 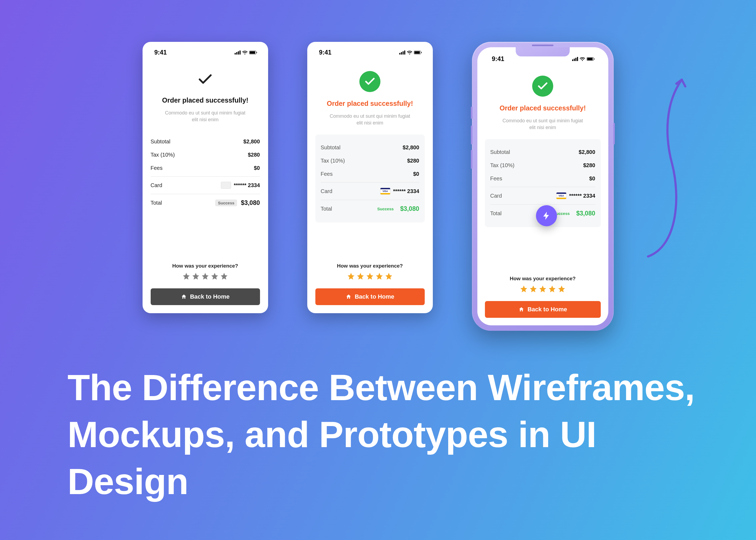 I want to click on value-card: ****** 2334, so click(x=582, y=196).